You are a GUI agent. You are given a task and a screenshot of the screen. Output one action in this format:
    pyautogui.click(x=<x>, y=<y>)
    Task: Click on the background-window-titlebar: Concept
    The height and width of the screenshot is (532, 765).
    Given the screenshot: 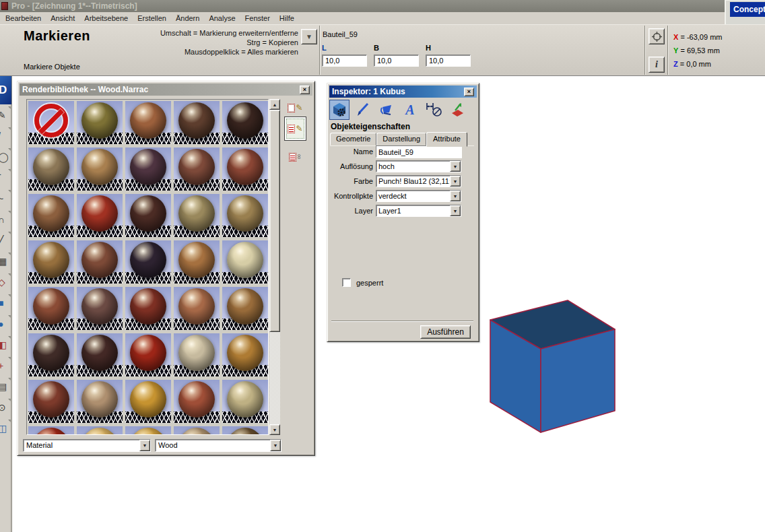 What is the action you would take?
    pyautogui.click(x=747, y=9)
    